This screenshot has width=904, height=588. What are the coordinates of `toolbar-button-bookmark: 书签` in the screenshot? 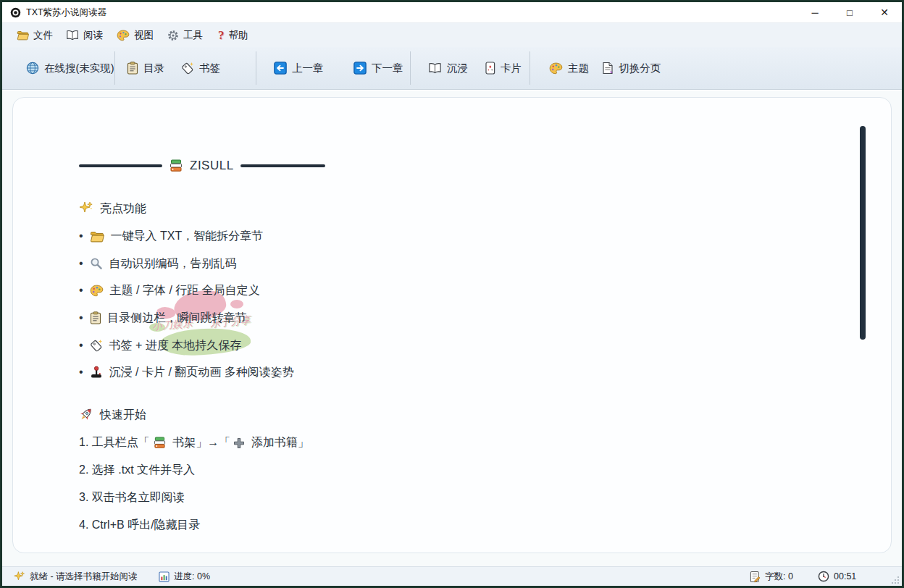 It's located at (201, 68).